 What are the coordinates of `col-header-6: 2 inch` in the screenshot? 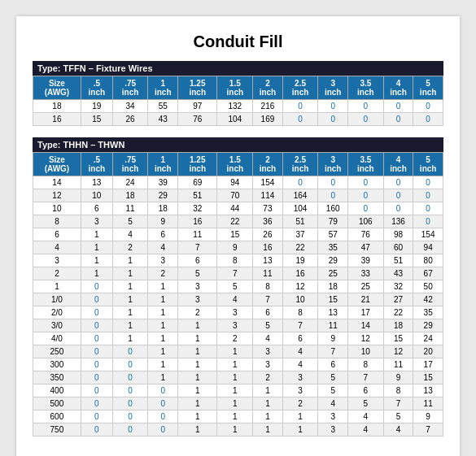 It's located at (269, 164).